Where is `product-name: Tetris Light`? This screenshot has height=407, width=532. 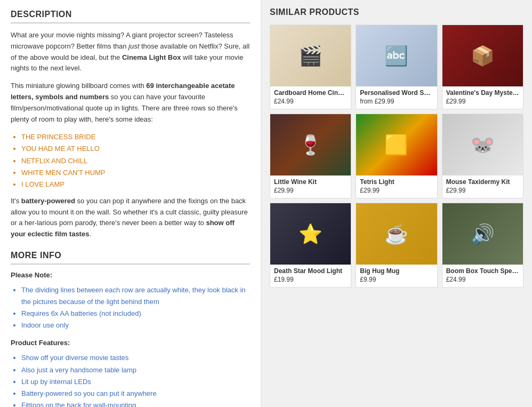
product-name: Tetris Light is located at coordinates (397, 182).